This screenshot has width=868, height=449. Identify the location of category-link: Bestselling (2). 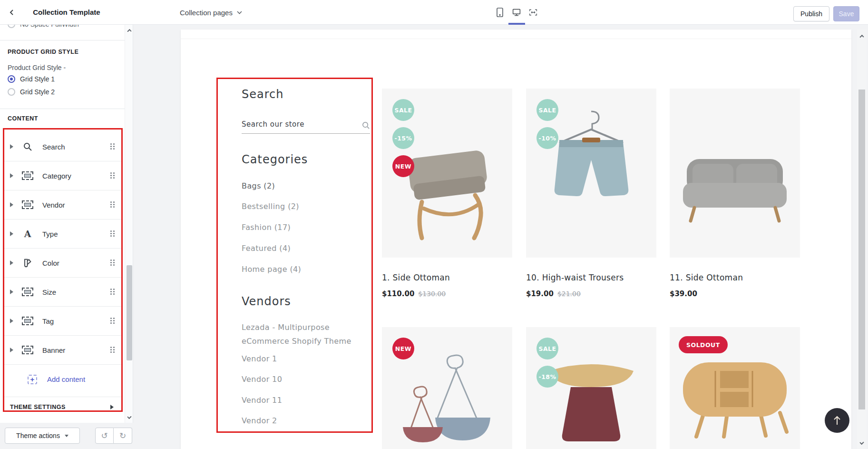
(270, 207).